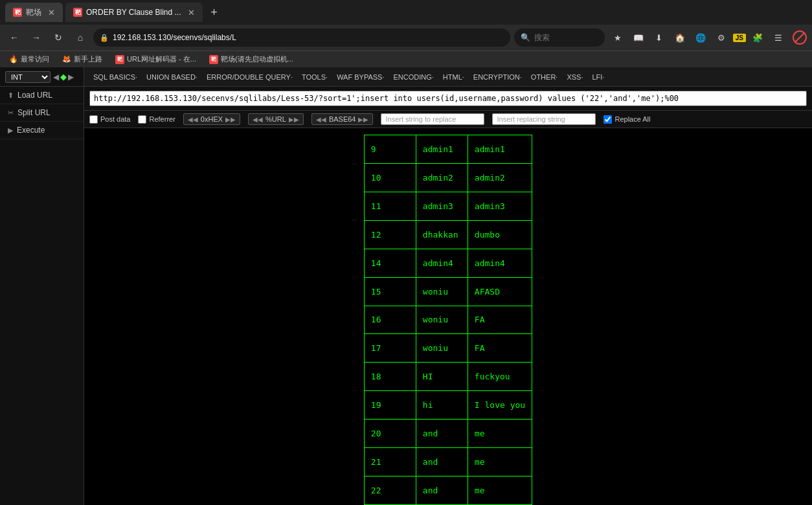 This screenshot has width=812, height=505. What do you see at coordinates (545, 77) in the screenshot?
I see `toolbar-other: OTHER·` at bounding box center [545, 77].